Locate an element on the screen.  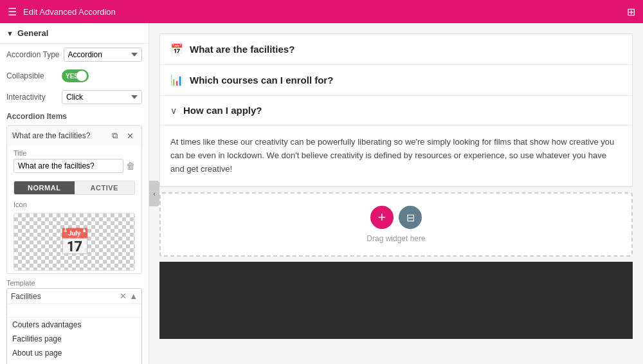
move-widget-button: ⊟ is located at coordinates (410, 217).